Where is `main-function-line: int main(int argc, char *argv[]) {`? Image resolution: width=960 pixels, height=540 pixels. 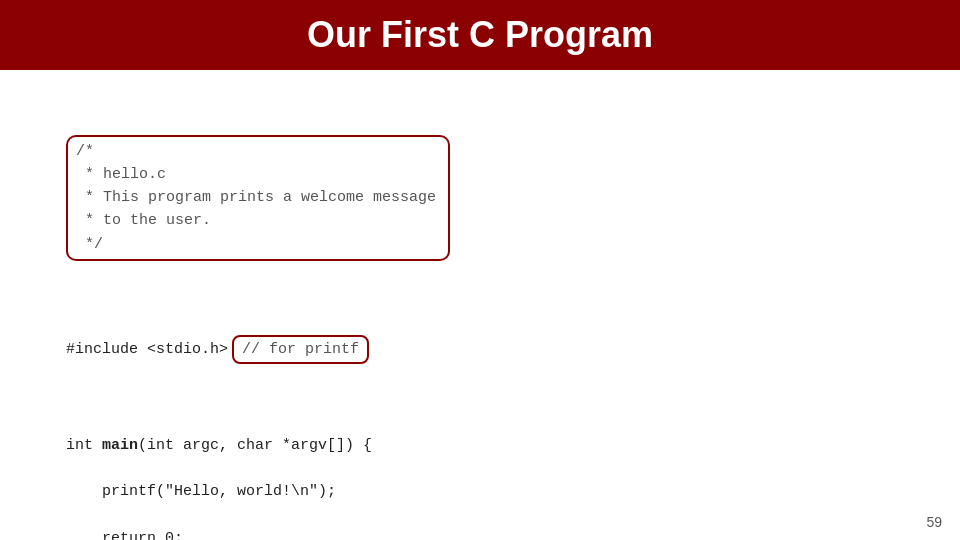 main-function-line: int main(int argc, char *argv[]) { is located at coordinates (219, 446).